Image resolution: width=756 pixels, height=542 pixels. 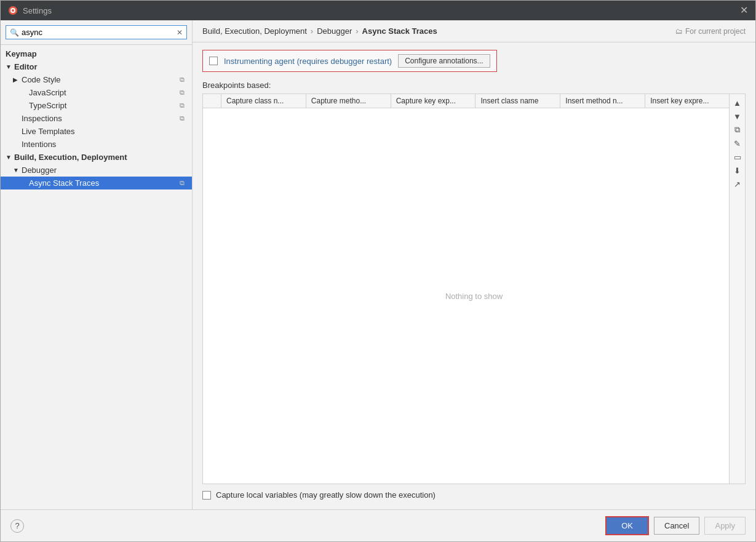 I want to click on sidebar-item-typescript: TypeScript ⧉, so click(x=96, y=106).